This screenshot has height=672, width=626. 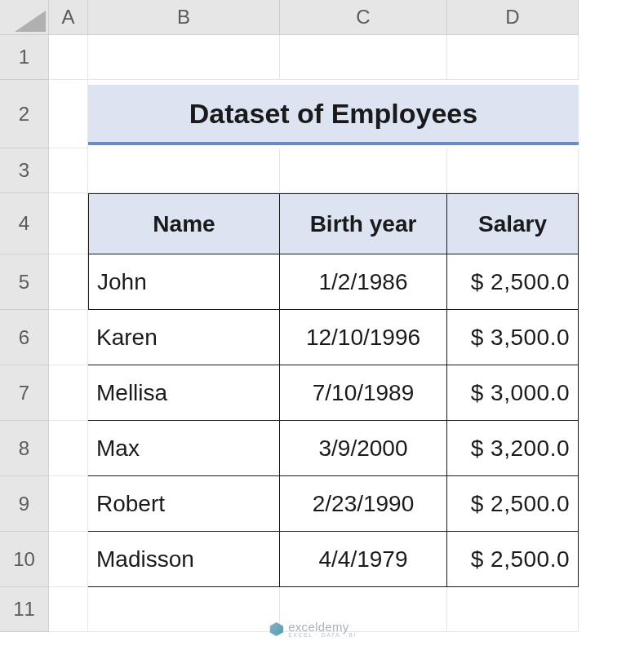 I want to click on cell-birth: 1/2/1986, so click(x=364, y=282).